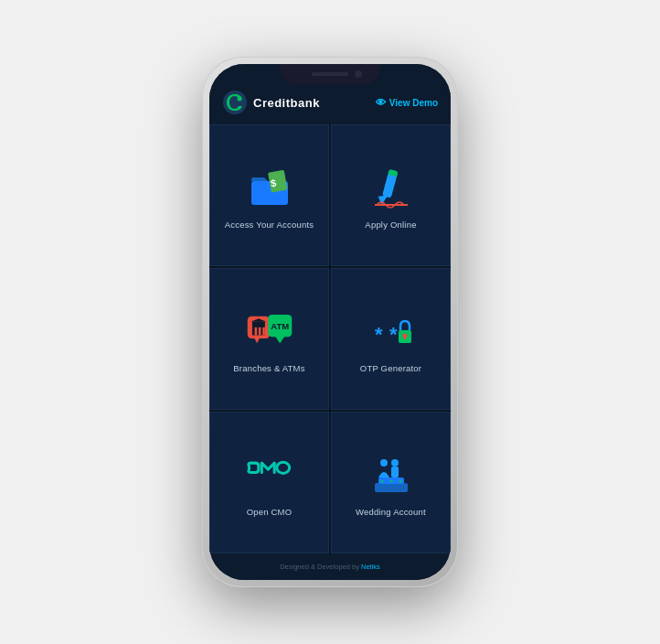 This screenshot has width=660, height=644. I want to click on footer-text: Designed & Developed by, so click(320, 567).